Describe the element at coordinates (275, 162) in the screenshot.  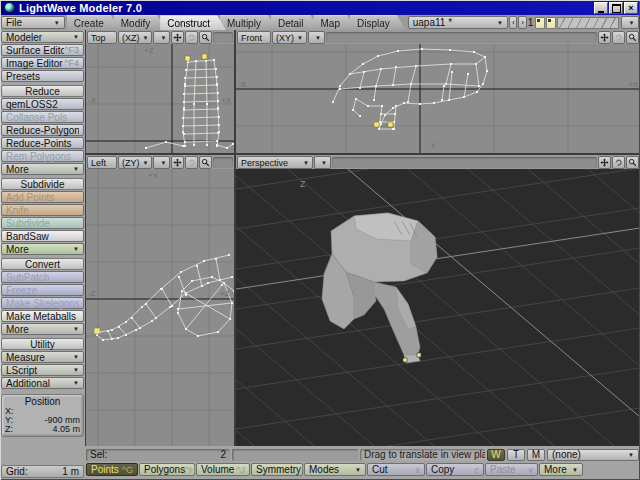
I see `viewport-perspective-dropdown: Perspective▼` at that location.